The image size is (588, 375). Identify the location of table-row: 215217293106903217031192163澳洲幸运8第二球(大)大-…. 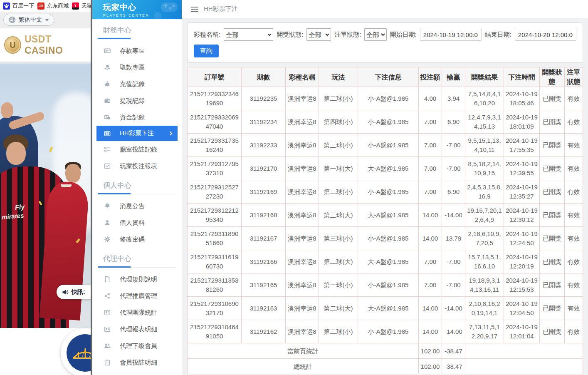
(385, 308).